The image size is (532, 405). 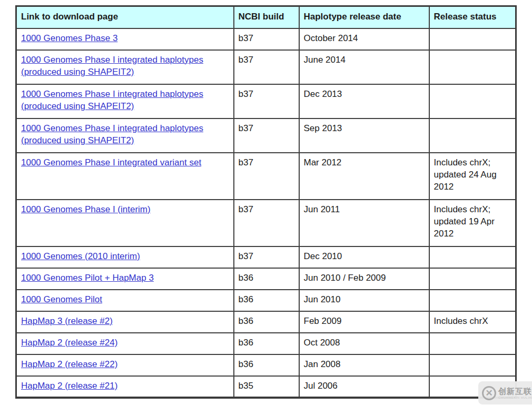 What do you see at coordinates (364, 279) in the screenshot?
I see `release-date-cell: Jun 2010 / Feb 2009` at bounding box center [364, 279].